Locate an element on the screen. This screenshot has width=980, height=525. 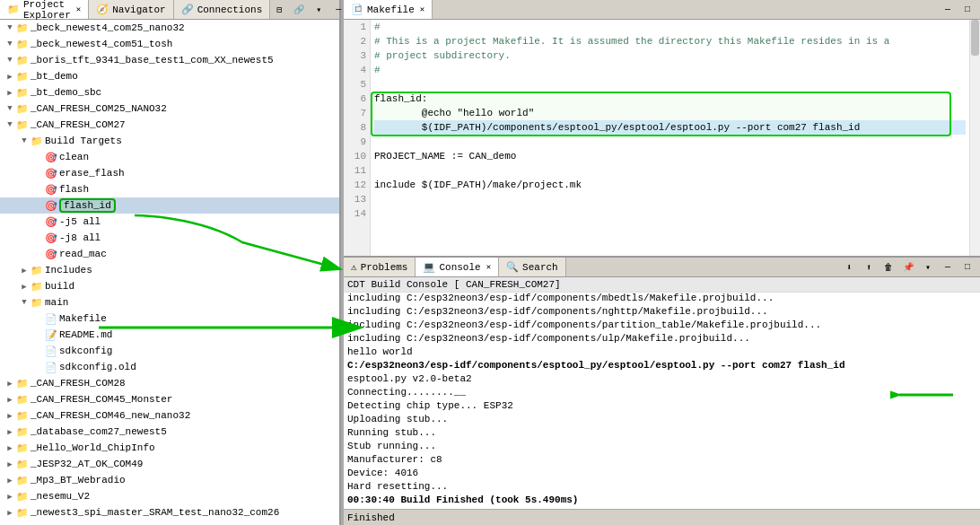
tree-item: ▶ 📁 _Mp3_BT_Webradio is located at coordinates (170, 480).